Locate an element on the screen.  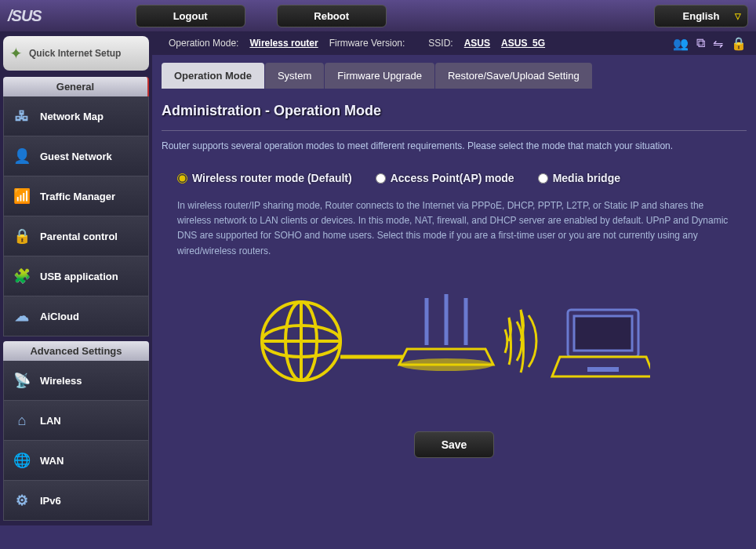
firmware-label: Firmware Version: is located at coordinates (367, 43).